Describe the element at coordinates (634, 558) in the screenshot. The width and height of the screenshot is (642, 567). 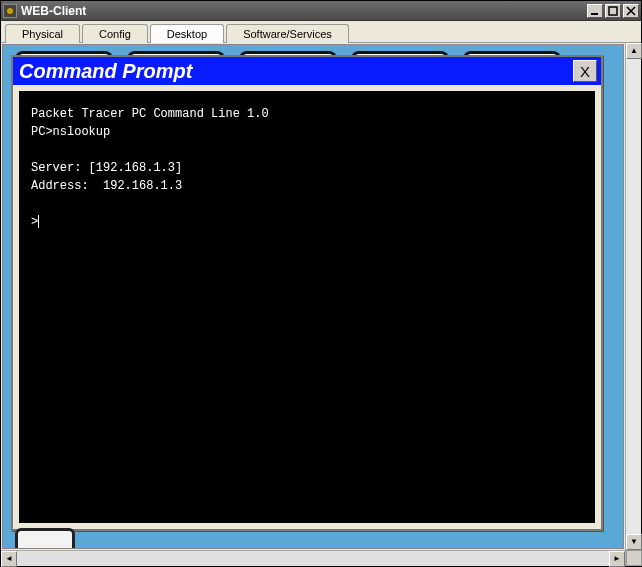
I see `scroll-corner` at that location.